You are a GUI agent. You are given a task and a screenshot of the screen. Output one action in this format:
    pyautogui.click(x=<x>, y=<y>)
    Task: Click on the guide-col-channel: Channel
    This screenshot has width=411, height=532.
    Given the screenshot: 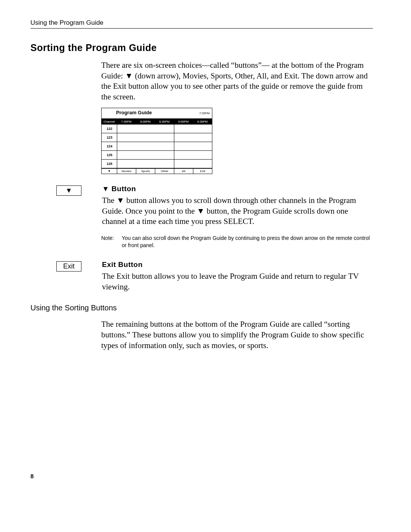 What is the action you would take?
    pyautogui.click(x=109, y=121)
    